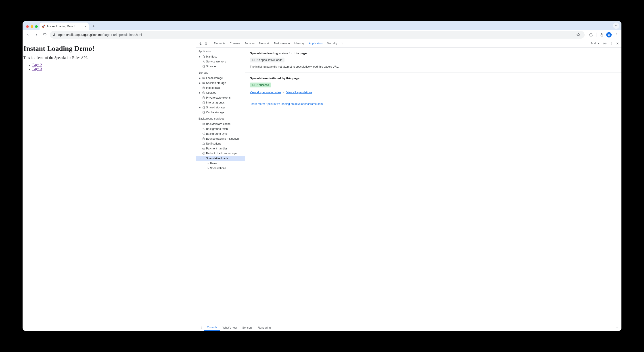 The width and height of the screenshot is (644, 352). Describe the element at coordinates (609, 35) in the screenshot. I see `profile-avatar: B` at that location.